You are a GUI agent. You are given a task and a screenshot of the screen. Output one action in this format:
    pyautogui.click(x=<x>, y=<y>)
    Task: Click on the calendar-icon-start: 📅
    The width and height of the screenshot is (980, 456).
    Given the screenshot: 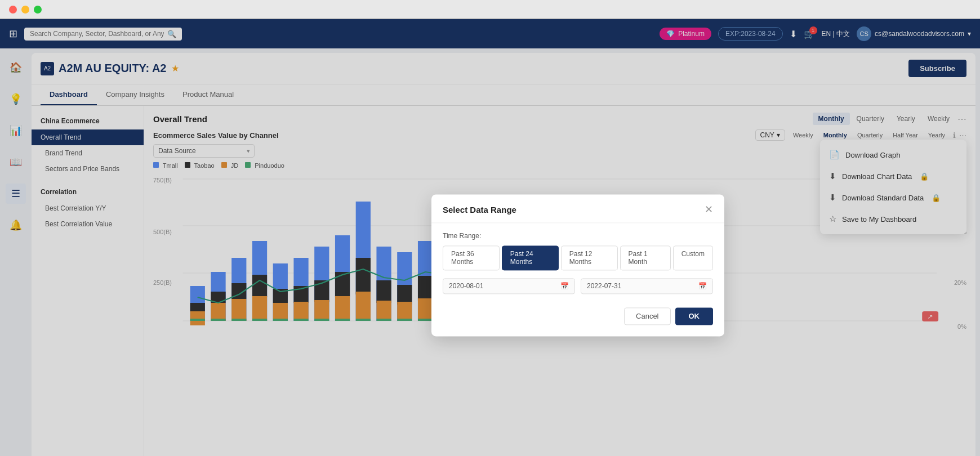 What is the action you would take?
    pyautogui.click(x=564, y=286)
    